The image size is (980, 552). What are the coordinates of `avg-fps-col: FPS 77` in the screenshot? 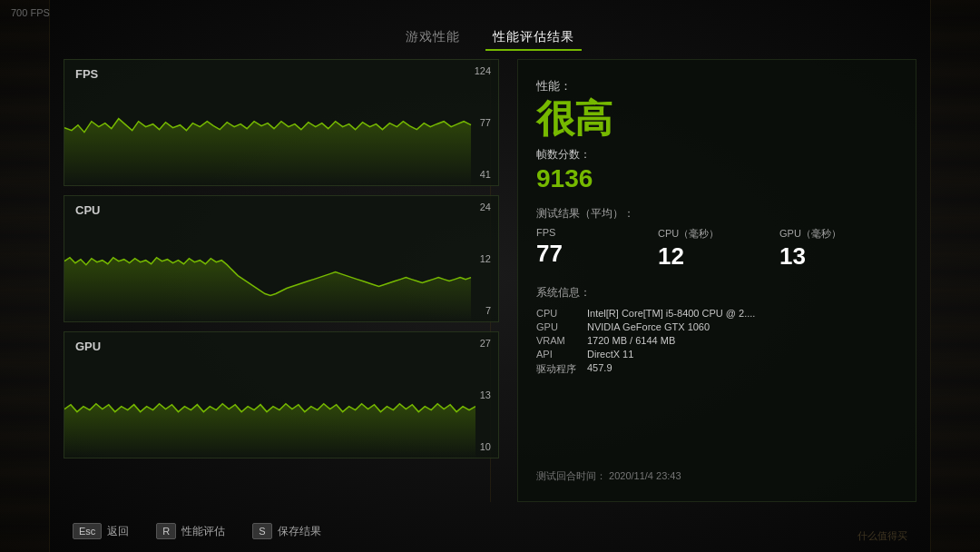 It's located at (595, 249).